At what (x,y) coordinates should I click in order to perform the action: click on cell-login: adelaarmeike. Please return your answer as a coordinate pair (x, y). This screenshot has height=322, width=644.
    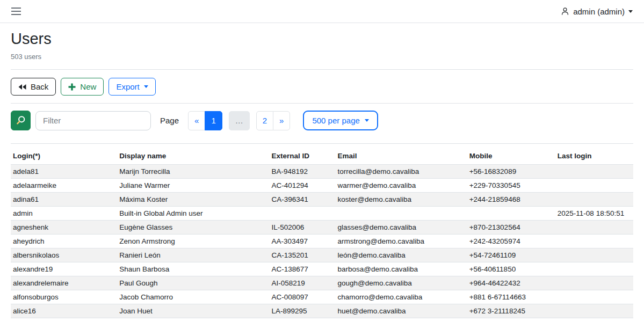
    Looking at the image, I should click on (64, 186).